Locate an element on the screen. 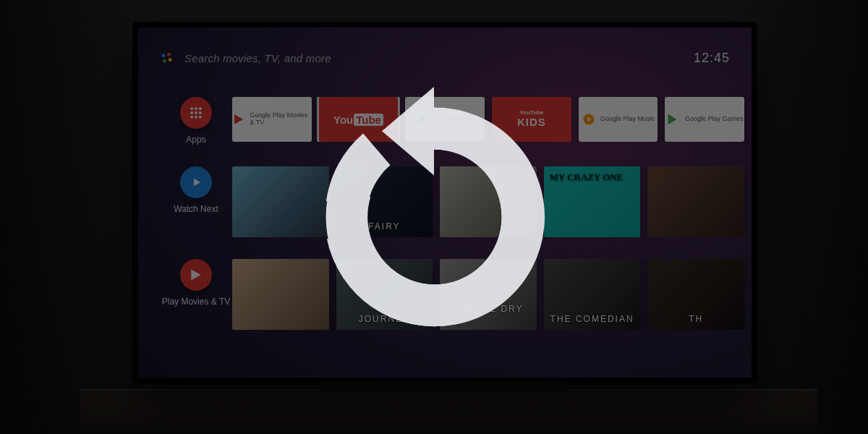 This screenshot has width=868, height=434. app-tile-play-movies: Google Play Movies & TV is located at coordinates (272, 119).